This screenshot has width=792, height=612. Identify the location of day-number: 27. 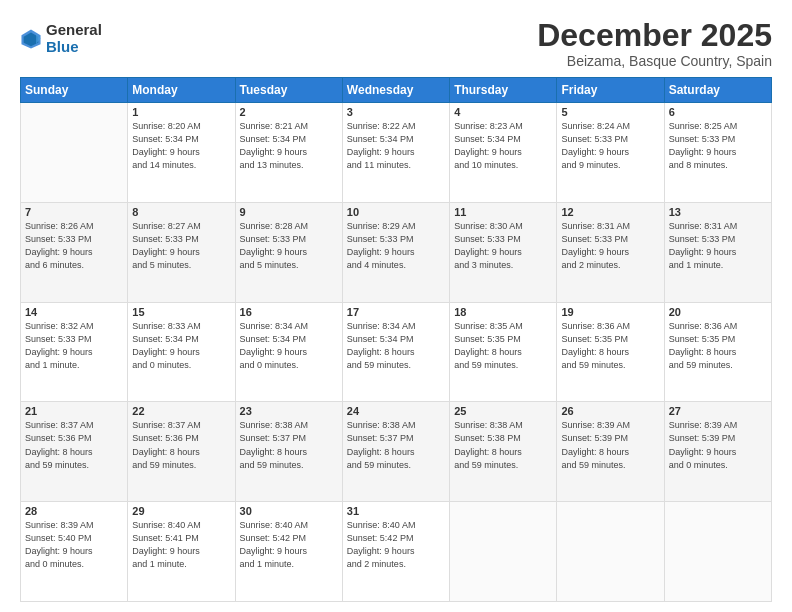
(718, 411).